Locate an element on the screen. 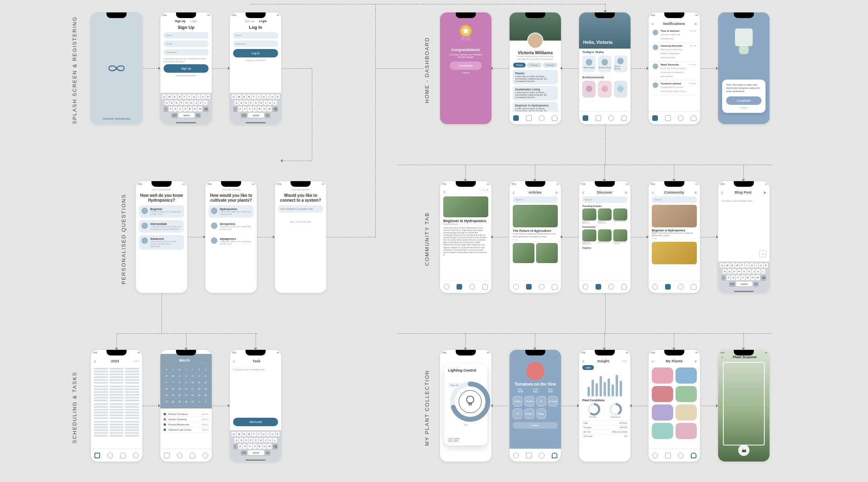 This screenshot has height=482, width=868. post-image is located at coordinates (674, 253).